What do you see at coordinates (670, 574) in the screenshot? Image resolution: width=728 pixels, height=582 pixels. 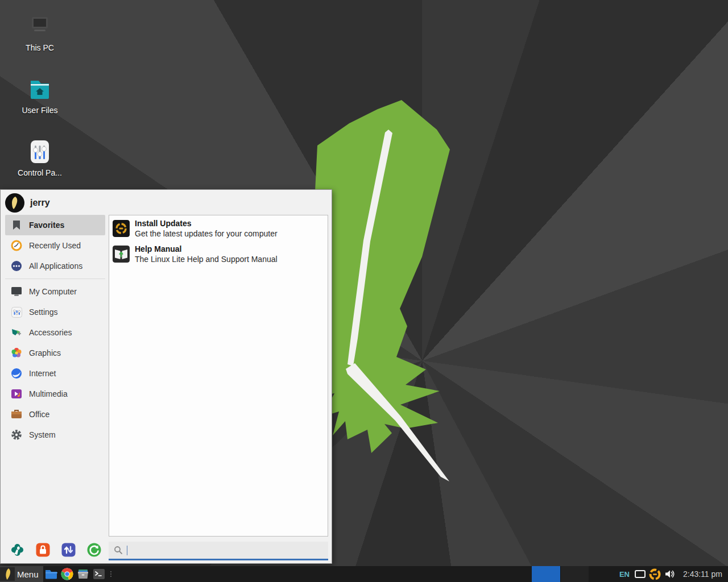 I see `volume-tray-icon` at bounding box center [670, 574].